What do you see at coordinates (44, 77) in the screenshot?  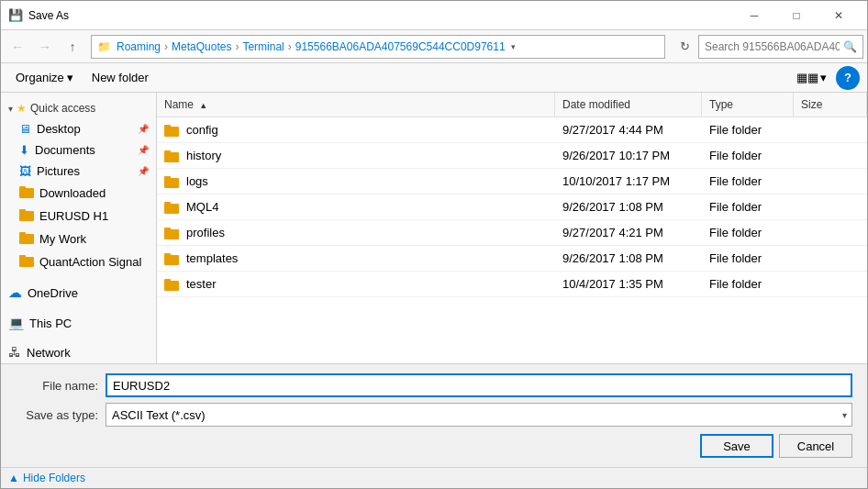 I see `organize-button: Organize ▾` at bounding box center [44, 77].